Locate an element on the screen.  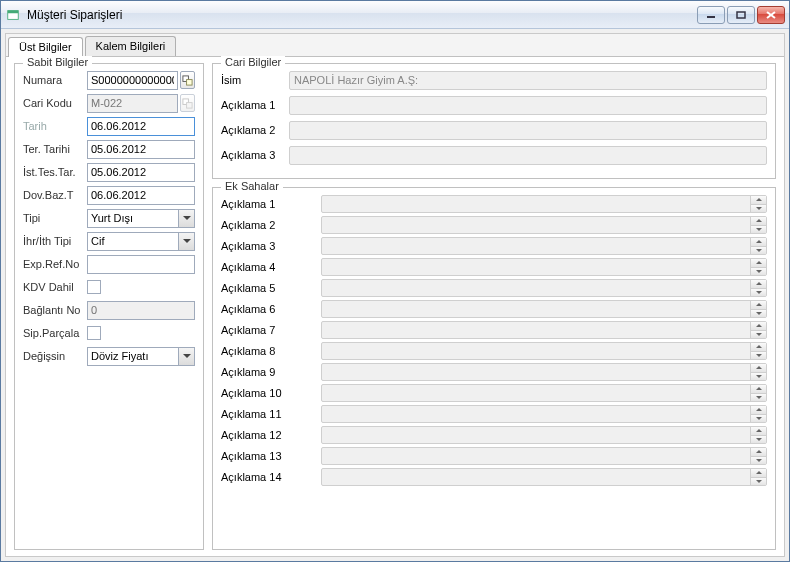
ter-tarihi-input is located at coordinates (141, 150).